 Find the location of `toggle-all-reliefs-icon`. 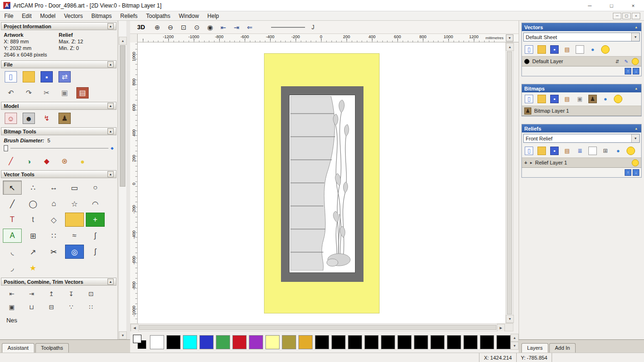

toggle-all-reliefs-icon is located at coordinates (631, 151).